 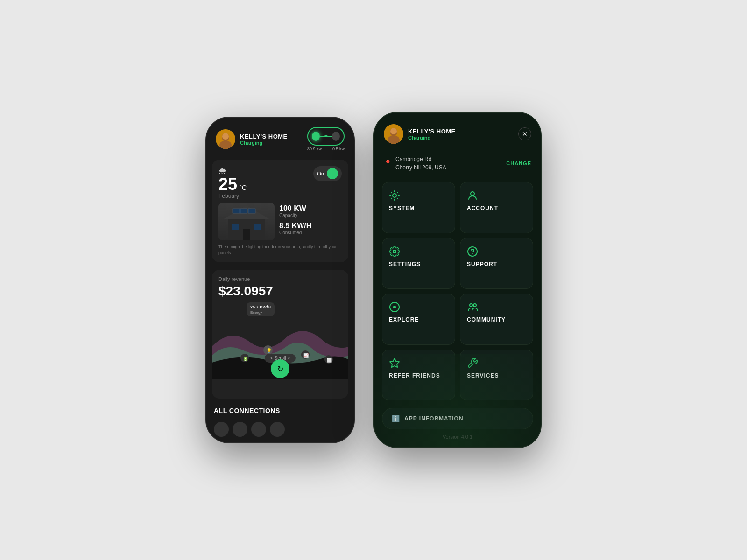 What do you see at coordinates (497, 376) in the screenshot?
I see `services-label: SERVICES` at bounding box center [497, 376].